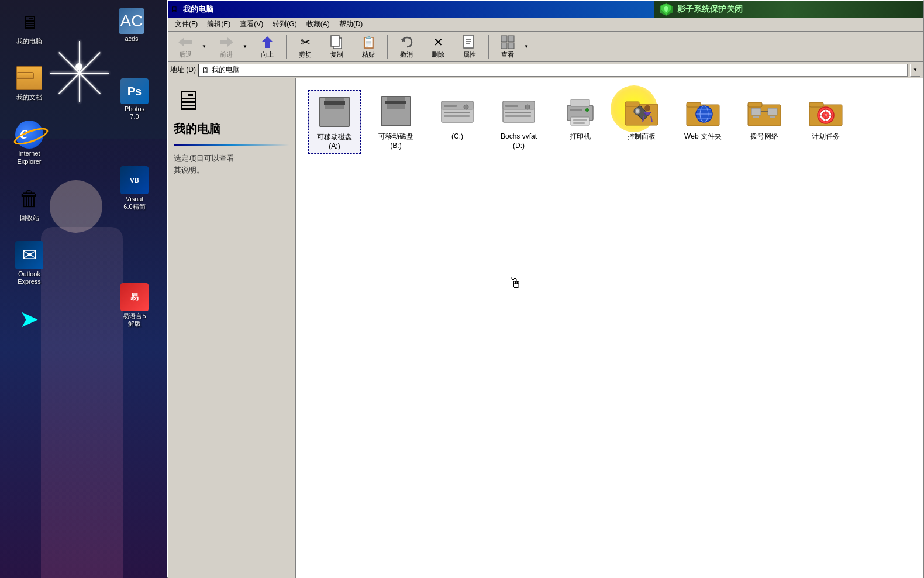 Image resolution: width=924 pixels, height=578 pixels. I want to click on desktop-icon-acds: AC acds, so click(132, 26).